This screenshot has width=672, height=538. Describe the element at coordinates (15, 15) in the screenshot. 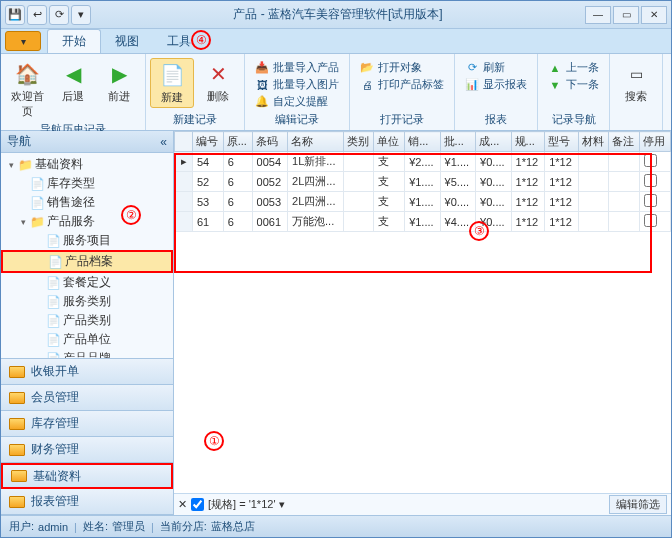

I see `qat-save-icon: 💾` at that location.